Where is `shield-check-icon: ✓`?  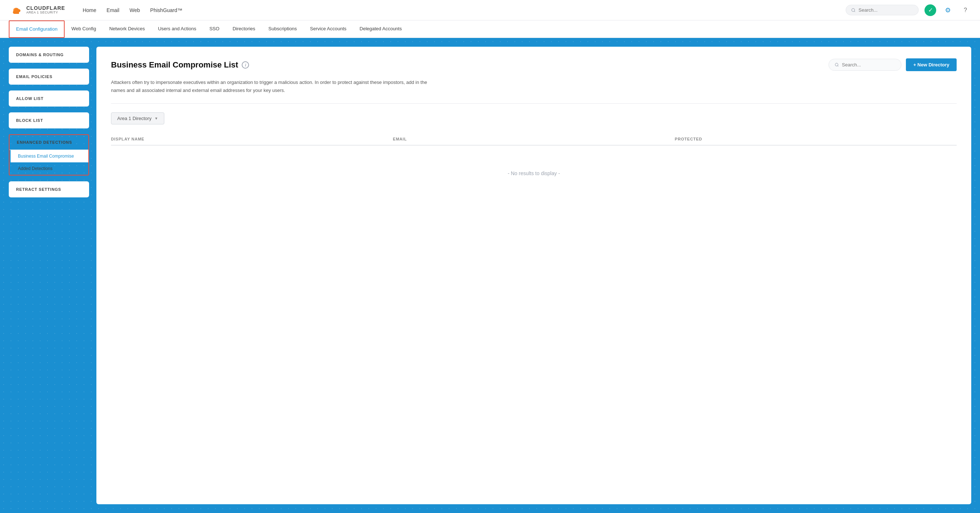
shield-check-icon: ✓ is located at coordinates (931, 10).